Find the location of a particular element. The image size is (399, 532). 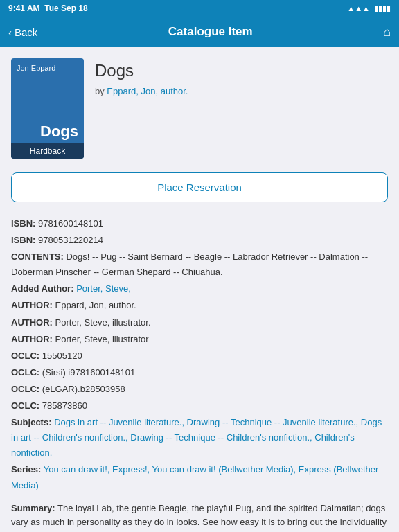

author2-label: AUTHOR: is located at coordinates (32, 323).